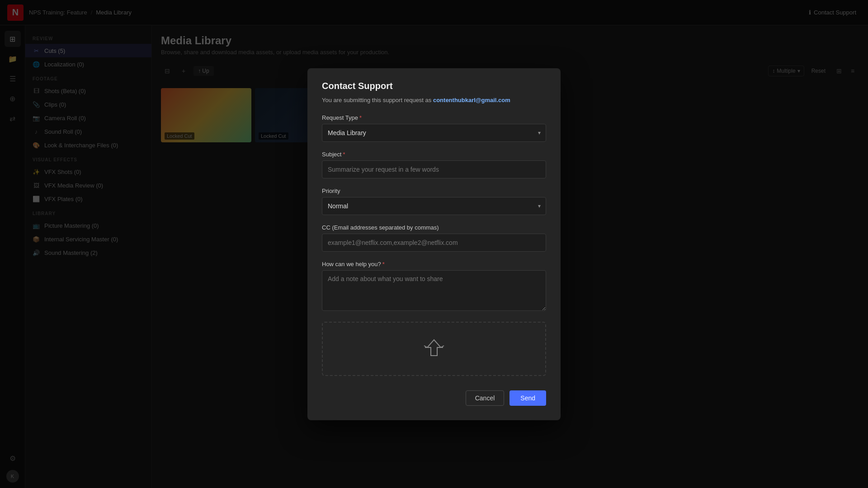  What do you see at coordinates (434, 191) in the screenshot?
I see `priority-label: Priority` at bounding box center [434, 191].